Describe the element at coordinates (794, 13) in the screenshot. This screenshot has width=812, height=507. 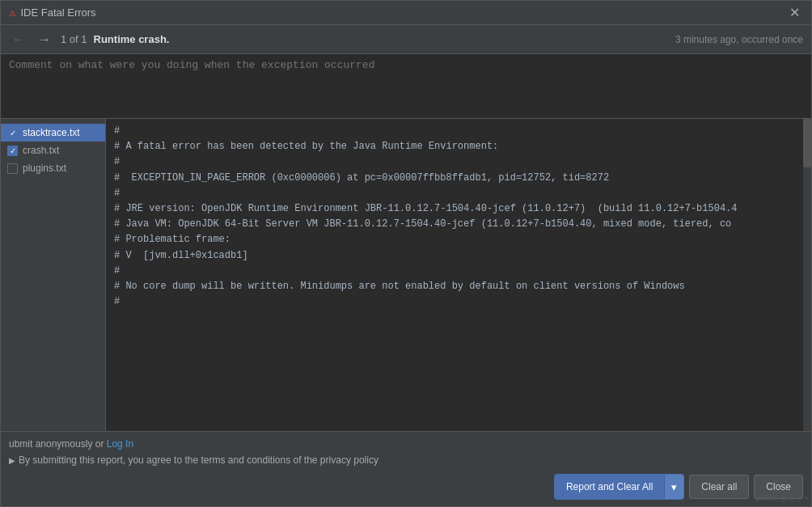
I see `close-icon: ✕` at that location.